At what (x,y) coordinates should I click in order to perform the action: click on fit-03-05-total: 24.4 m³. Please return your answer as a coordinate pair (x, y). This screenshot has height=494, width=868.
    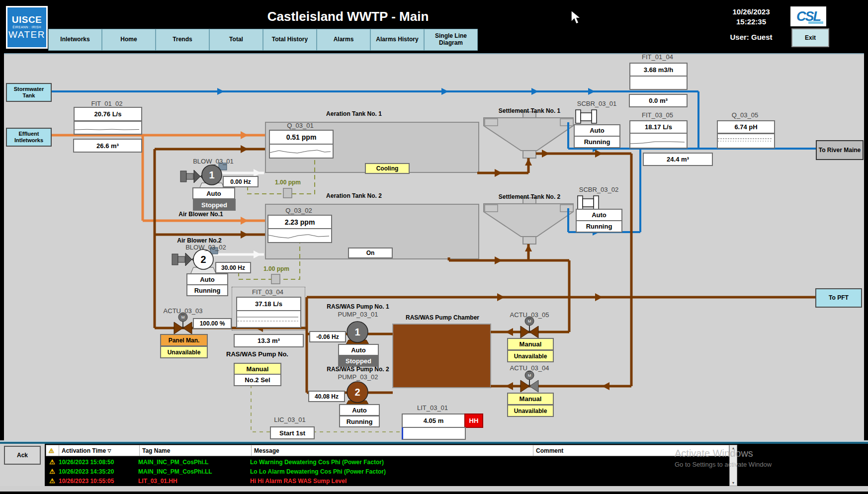
    Looking at the image, I should click on (678, 159).